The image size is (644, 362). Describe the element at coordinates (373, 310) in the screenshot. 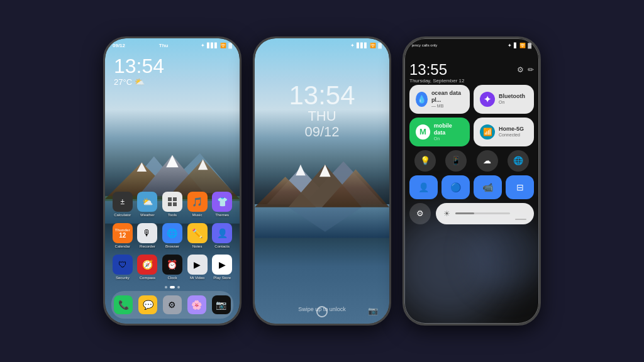

I see `lock-camera-icon: 📷` at that location.